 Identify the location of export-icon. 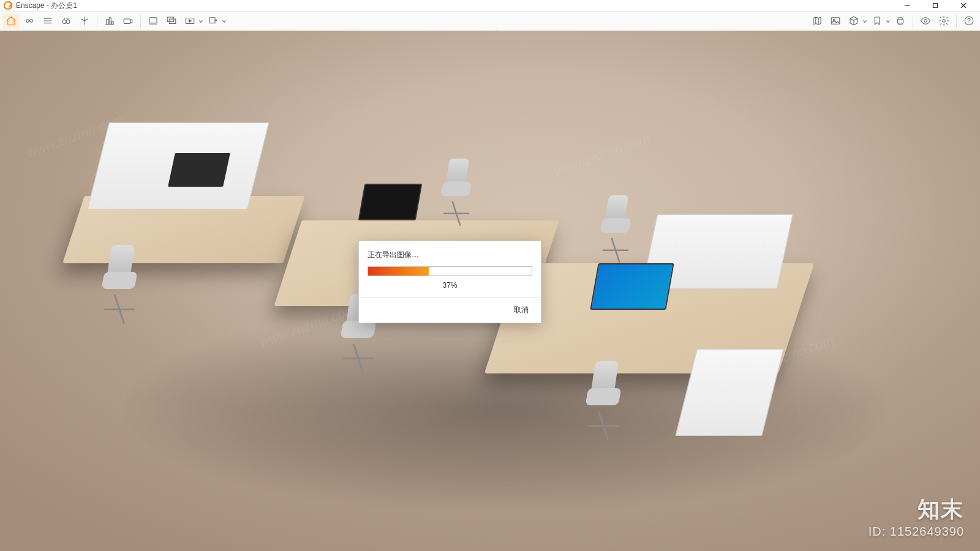
(213, 22).